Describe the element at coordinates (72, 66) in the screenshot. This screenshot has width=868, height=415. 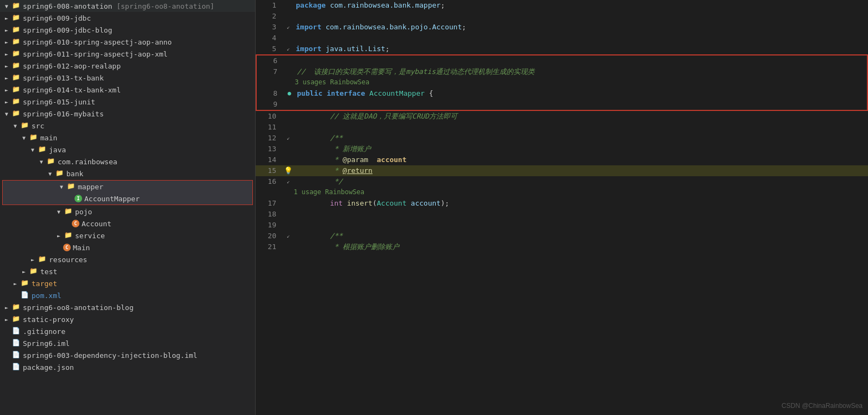
I see `tree-label: spring6-012-aop-realapp` at that location.